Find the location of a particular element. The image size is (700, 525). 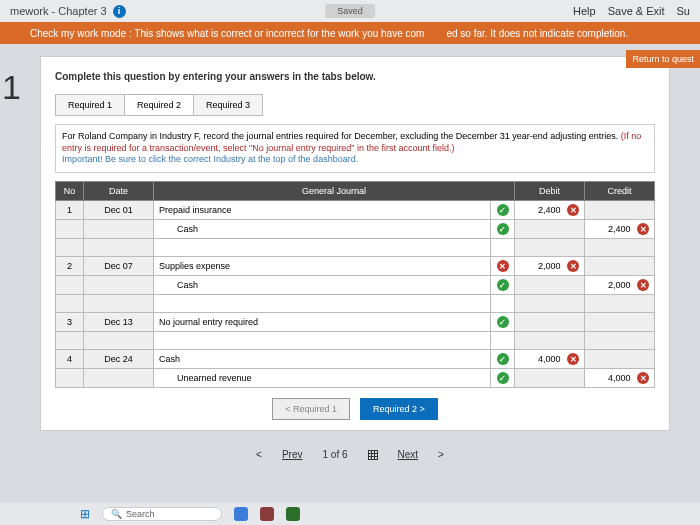

pager-prev-caret: < is located at coordinates (259, 454).